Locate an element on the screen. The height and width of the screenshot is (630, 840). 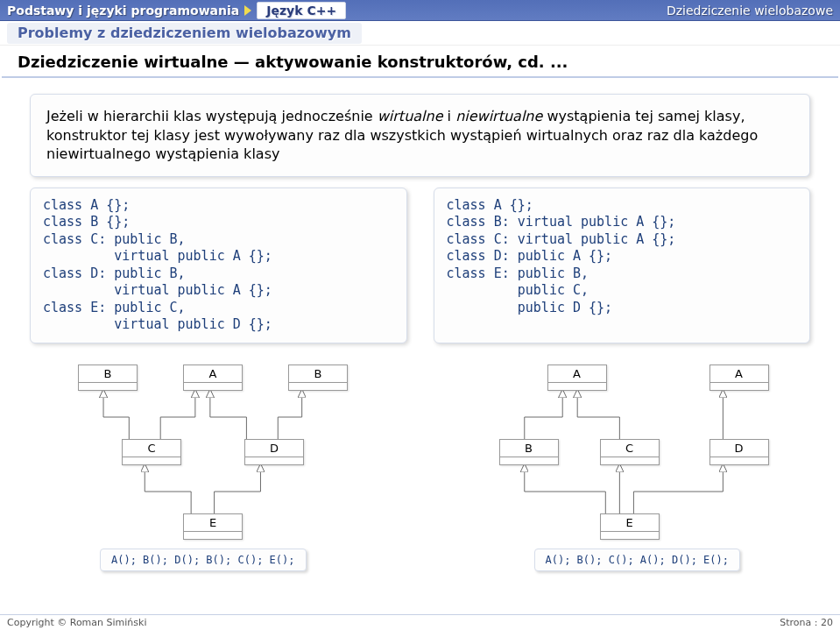
subheader: Problemy z dziedziczeniem wielobazowym is located at coordinates (420, 33).